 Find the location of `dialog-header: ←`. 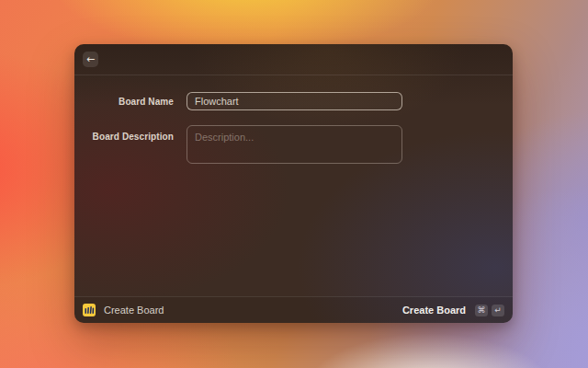

dialog-header: ← is located at coordinates (294, 60).